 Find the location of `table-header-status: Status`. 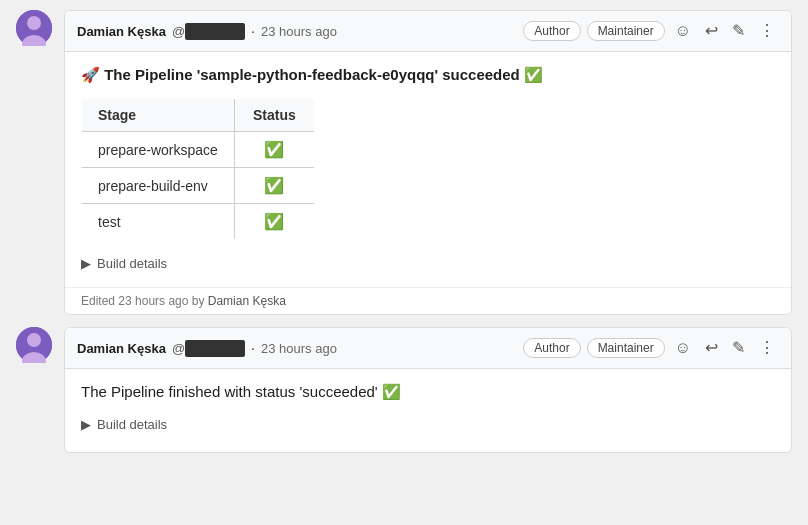

table-header-status: Status is located at coordinates (274, 116).